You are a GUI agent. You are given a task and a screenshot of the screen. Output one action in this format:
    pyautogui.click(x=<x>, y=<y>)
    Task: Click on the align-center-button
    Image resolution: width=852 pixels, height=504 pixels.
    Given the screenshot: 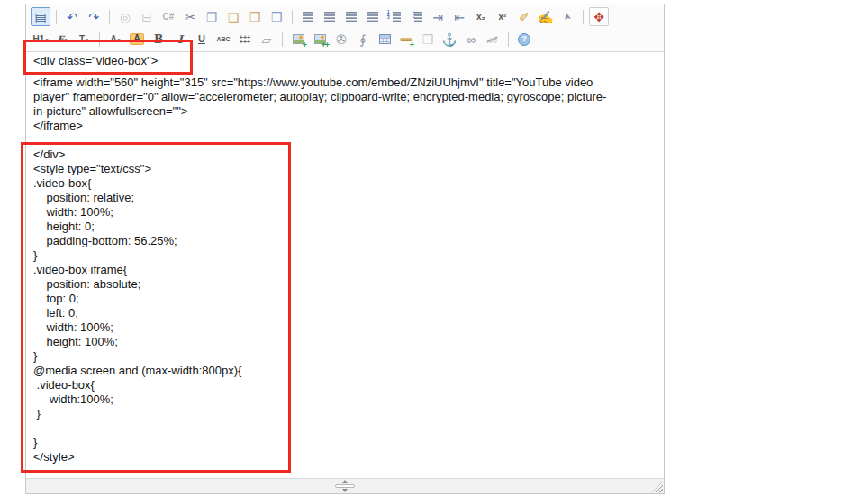 What is the action you would take?
    pyautogui.click(x=330, y=16)
    